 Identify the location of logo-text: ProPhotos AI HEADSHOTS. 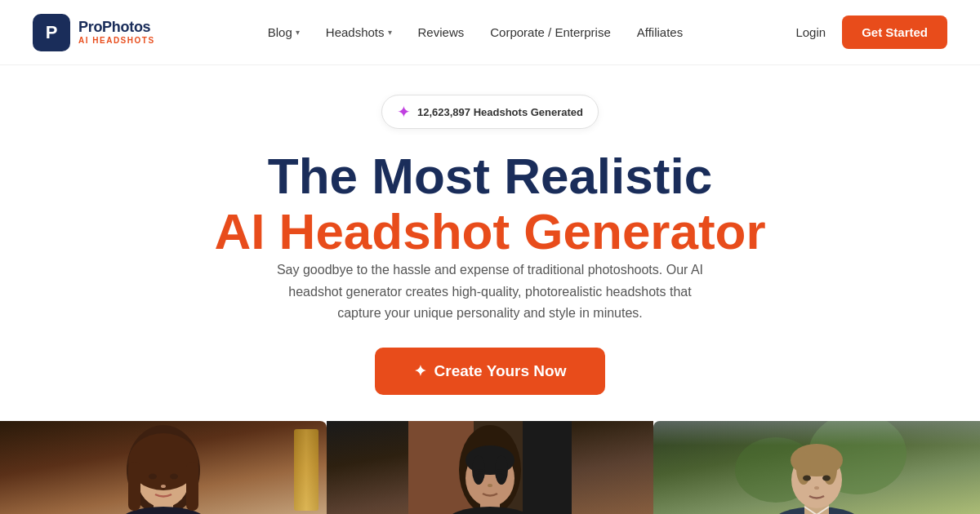
(117, 33).